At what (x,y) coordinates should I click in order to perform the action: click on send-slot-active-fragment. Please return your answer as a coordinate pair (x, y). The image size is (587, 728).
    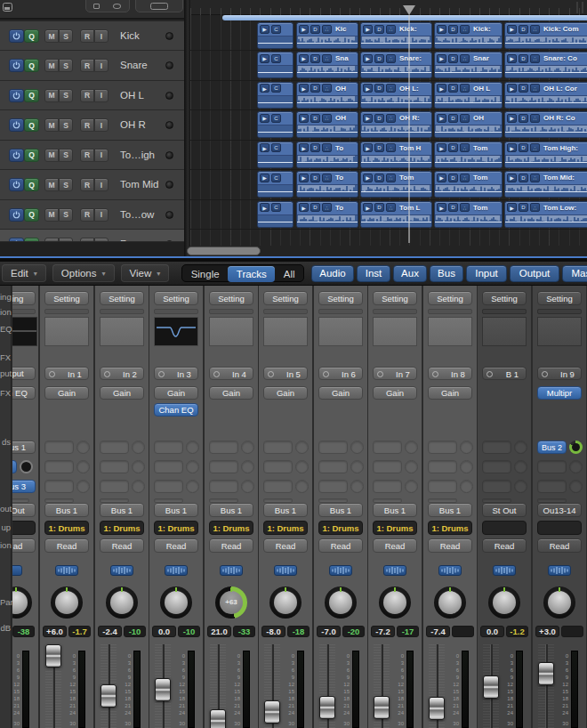
    Looking at the image, I should click on (14, 466).